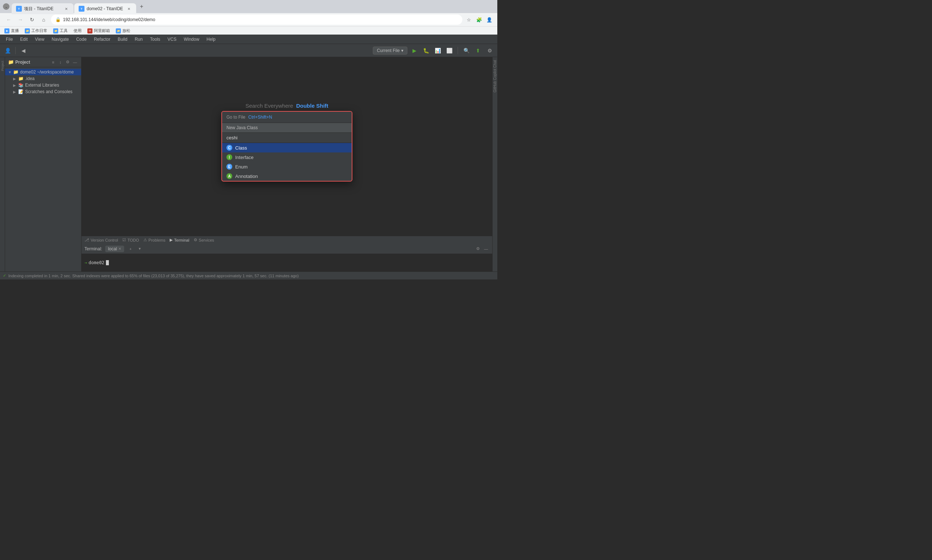  I want to click on toolbar-nav-back: ◀, so click(23, 51).